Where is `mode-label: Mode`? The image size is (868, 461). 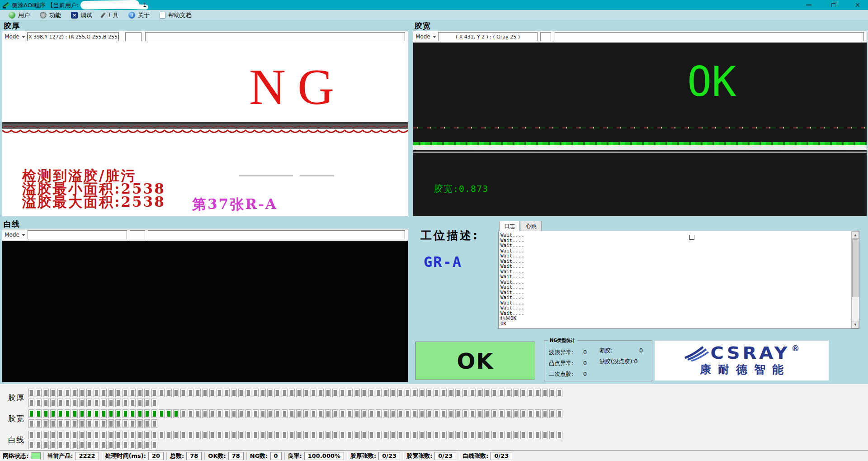 mode-label: Mode is located at coordinates (12, 37).